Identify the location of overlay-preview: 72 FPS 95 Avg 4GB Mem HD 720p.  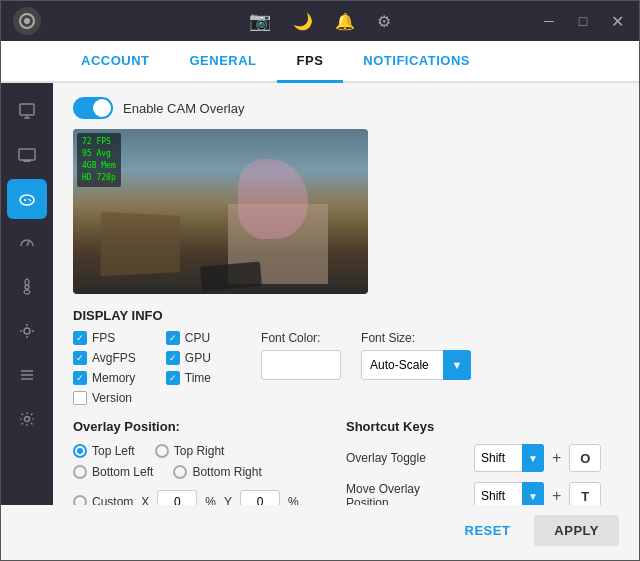
(220, 212).